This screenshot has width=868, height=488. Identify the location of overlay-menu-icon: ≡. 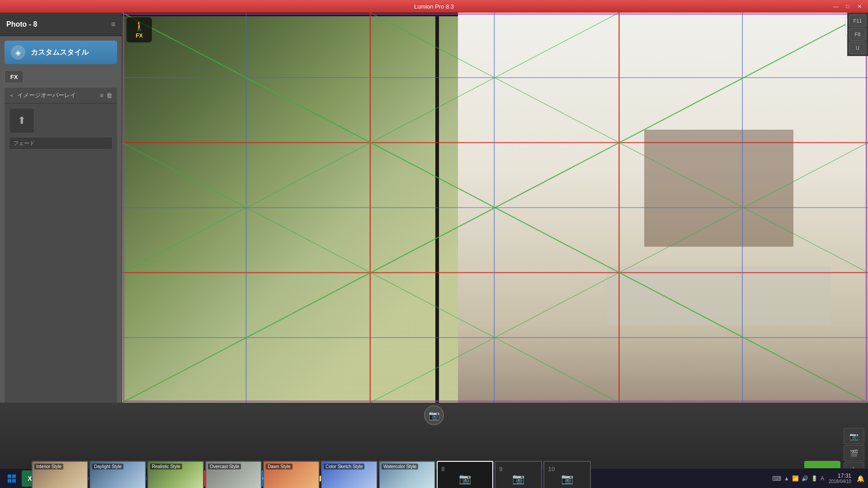
(102, 95).